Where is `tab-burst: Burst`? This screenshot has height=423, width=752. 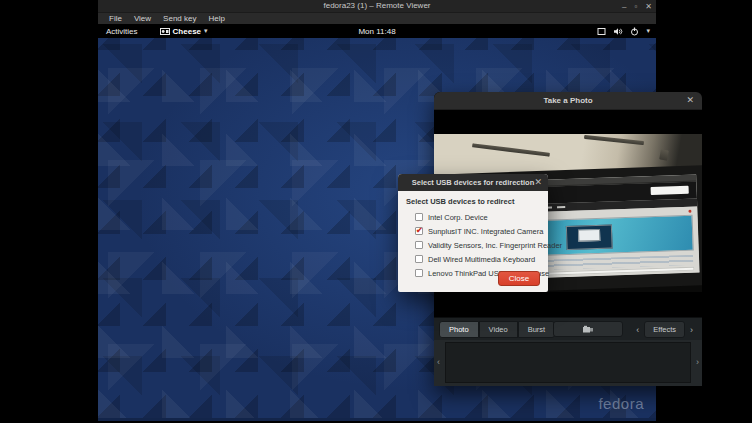
tab-burst: Burst is located at coordinates (537, 330).